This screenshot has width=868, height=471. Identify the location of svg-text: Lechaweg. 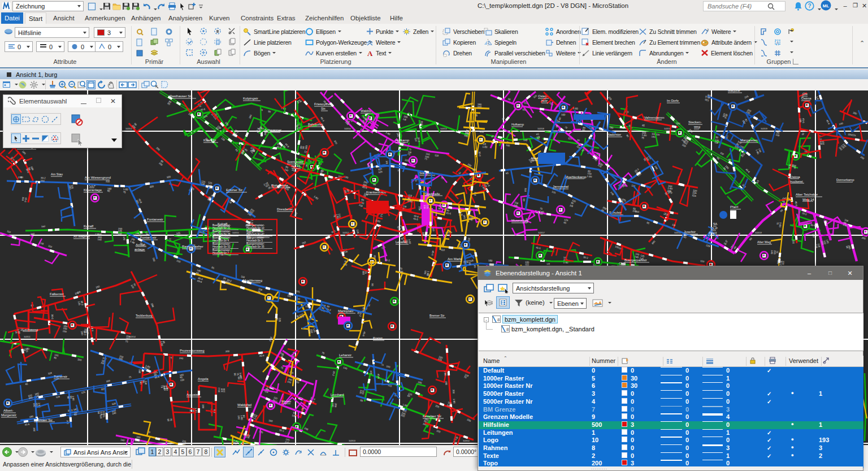
(31, 330).